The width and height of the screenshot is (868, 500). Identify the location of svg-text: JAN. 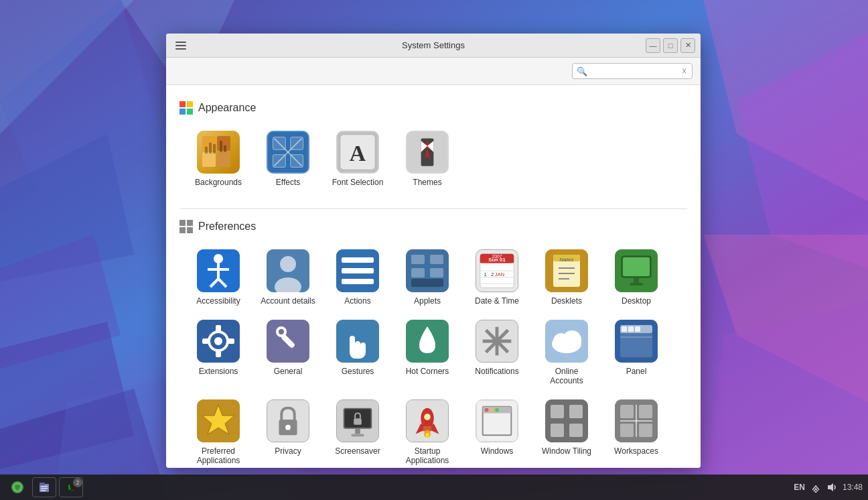
(500, 275).